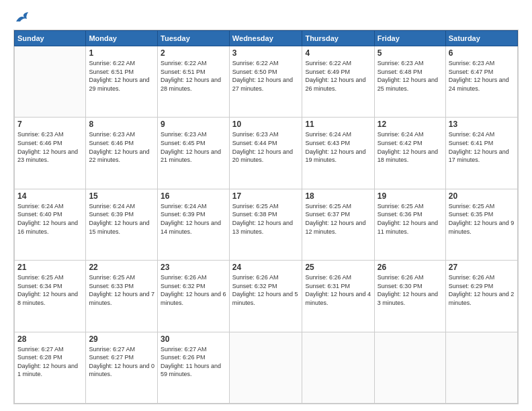 The height and width of the screenshot is (411, 532). I want to click on cell-info: Sunrise: 6:25 AMSunset: 6:34 PMDaylight:…, so click(50, 290).